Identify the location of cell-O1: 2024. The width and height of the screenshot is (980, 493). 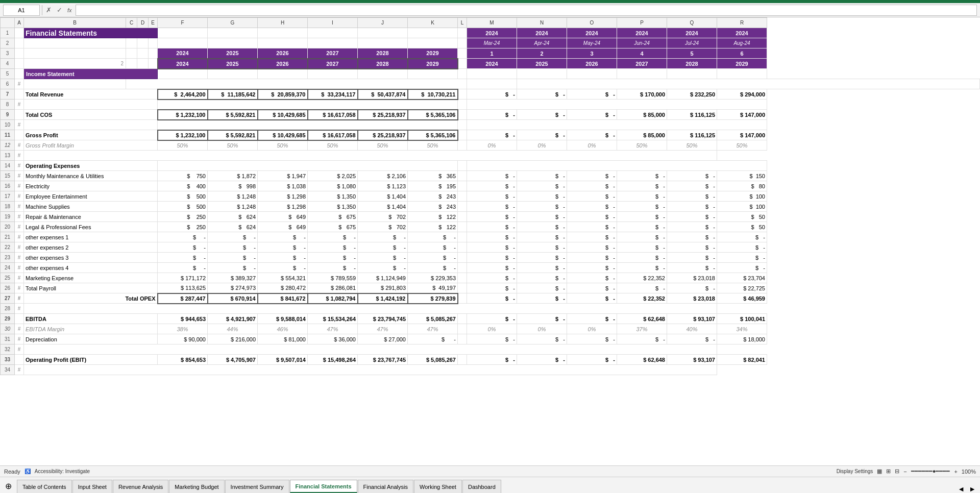
(592, 33).